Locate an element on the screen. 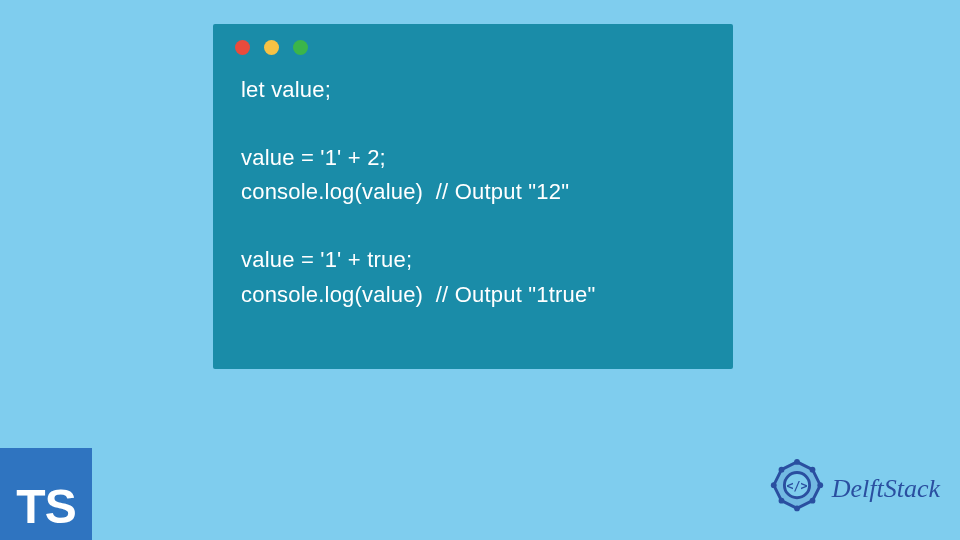  traffic-light-green is located at coordinates (300, 48).